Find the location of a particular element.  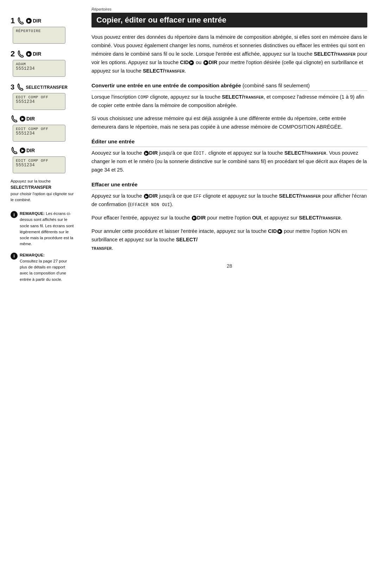

page-number: 28 is located at coordinates (229, 266).